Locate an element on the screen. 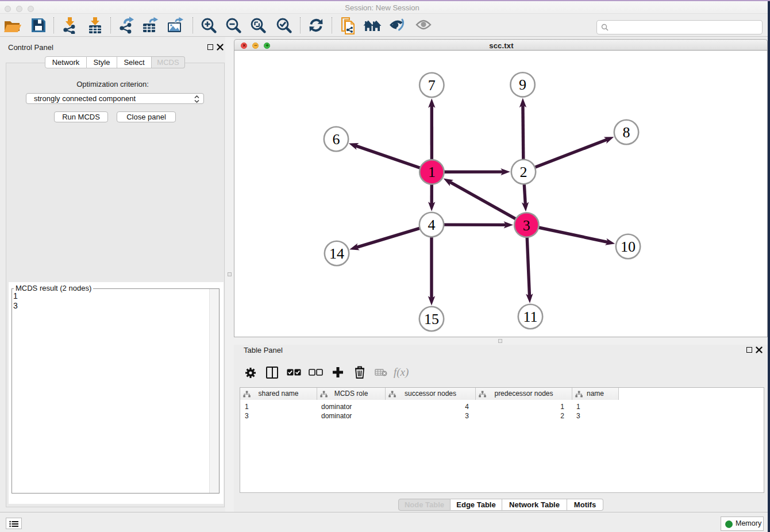 This screenshot has width=770, height=532. svg-text: 3 is located at coordinates (526, 225).